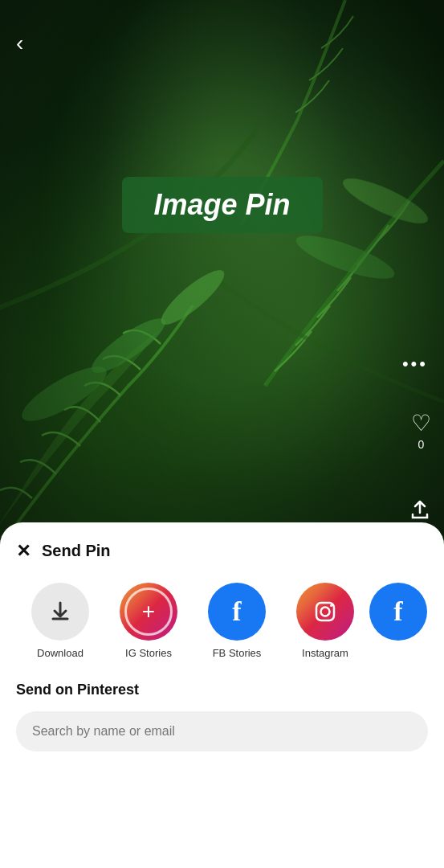 Image resolution: width=444 pixels, height=868 pixels. Describe the element at coordinates (60, 612) in the screenshot. I see `download-arrow-icon` at that location.